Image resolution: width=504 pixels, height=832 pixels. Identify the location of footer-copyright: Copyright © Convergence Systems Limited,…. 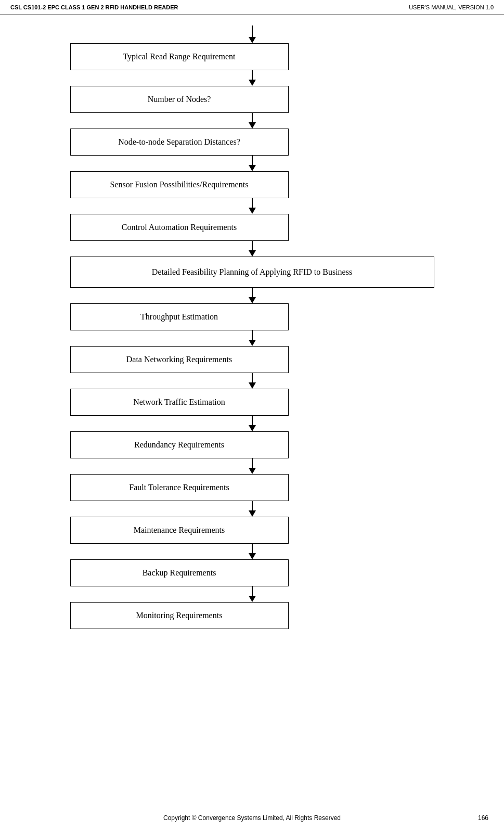
(252, 818).